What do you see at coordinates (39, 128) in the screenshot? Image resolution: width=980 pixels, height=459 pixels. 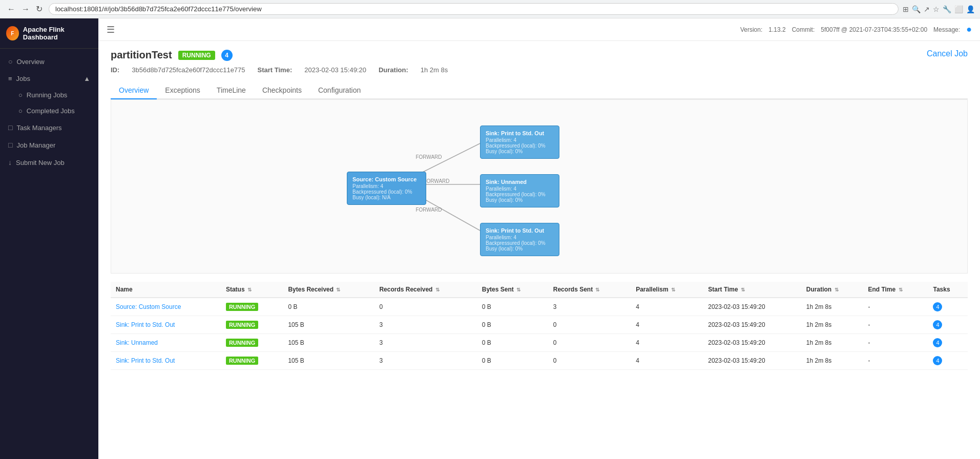 I see `sidebar-item-task-managers-label: Task Managers` at bounding box center [39, 128].